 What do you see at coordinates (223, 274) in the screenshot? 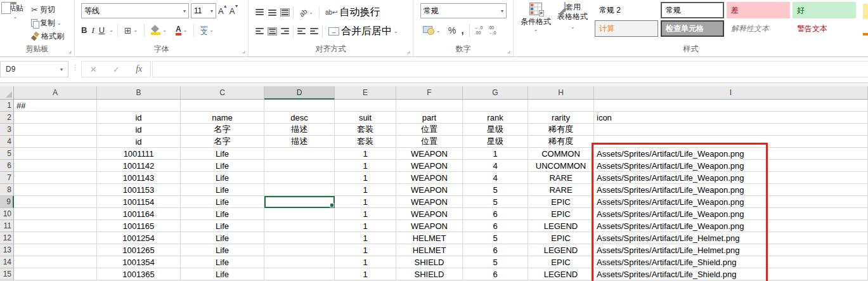
I see `cell-C15: Life` at bounding box center [223, 274].